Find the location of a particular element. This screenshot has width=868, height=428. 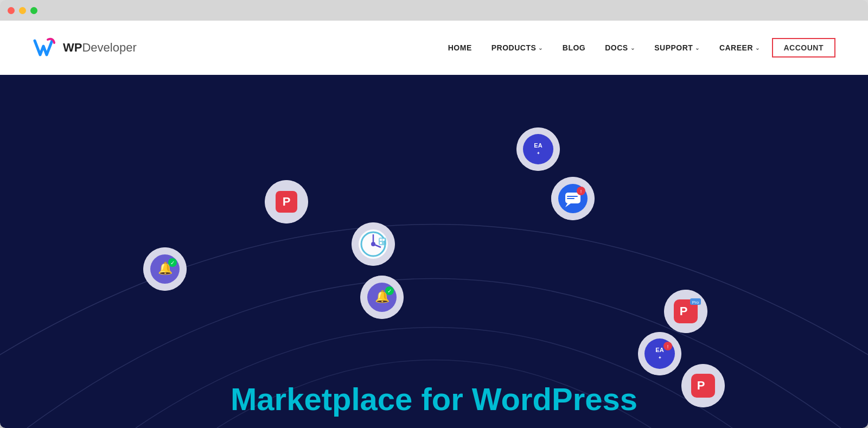

plugin-icon-ea-lower: EA ✦ ! is located at coordinates (660, 354).